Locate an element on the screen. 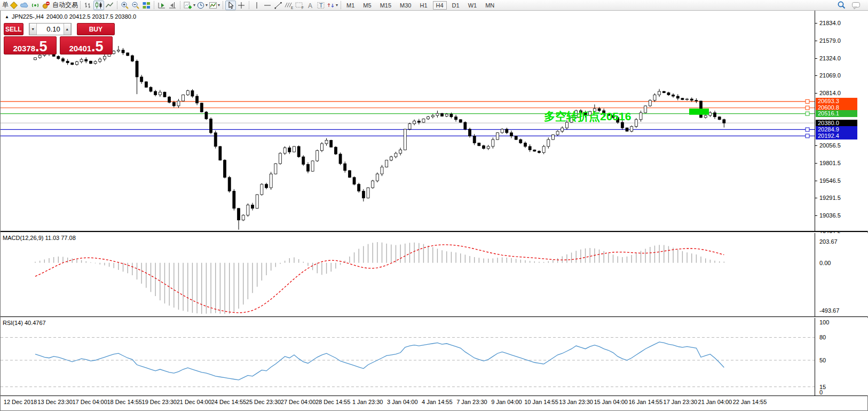  price-line-tag: 20192.4 is located at coordinates (837, 136).